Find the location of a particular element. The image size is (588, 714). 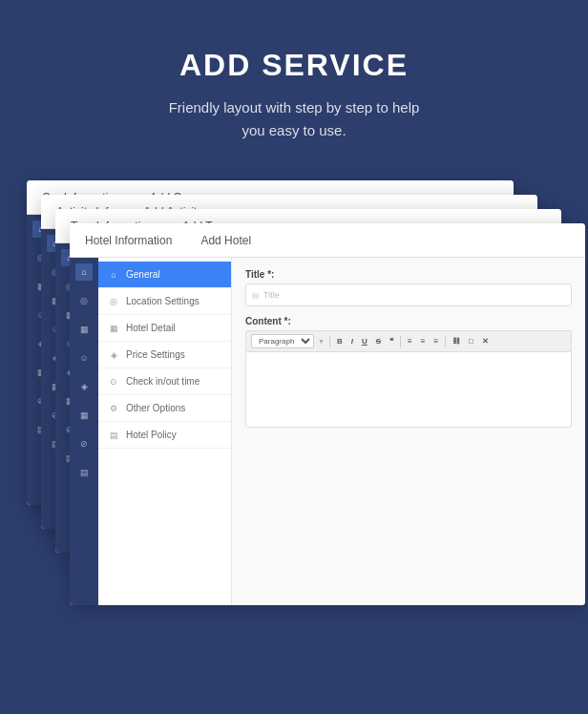

remove-button: ✕ is located at coordinates (485, 342).